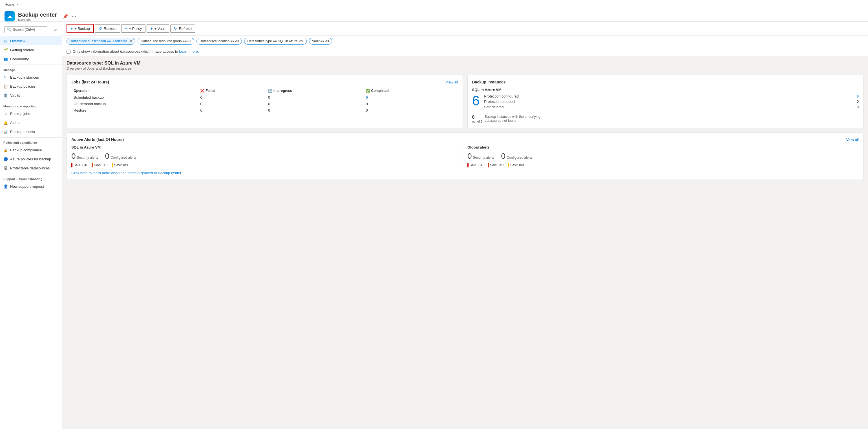  What do you see at coordinates (31, 78) in the screenshot?
I see `sidebar-item-backup-instances: 🛡 Backup instances` at bounding box center [31, 78].